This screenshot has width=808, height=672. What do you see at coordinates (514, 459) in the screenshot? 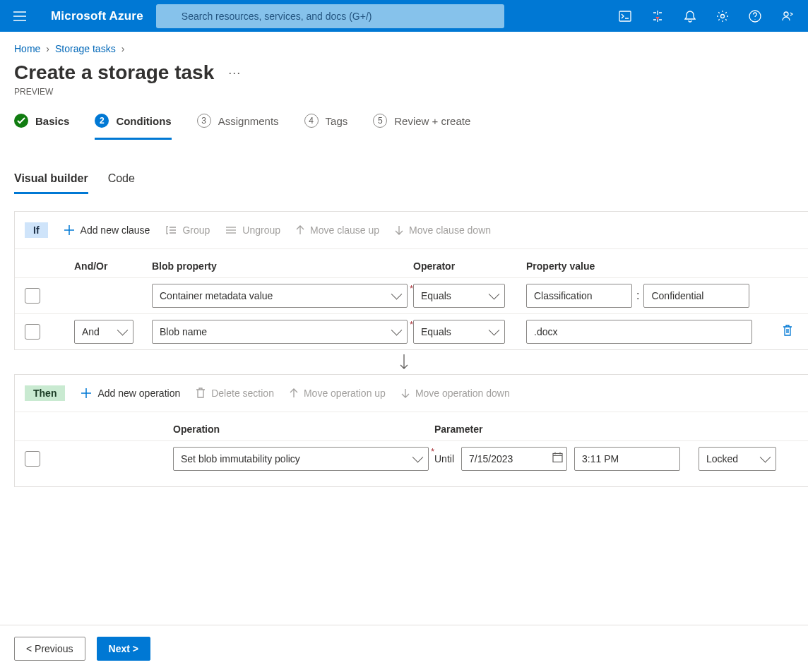
I see `date-input: 7/15/2023` at bounding box center [514, 459].